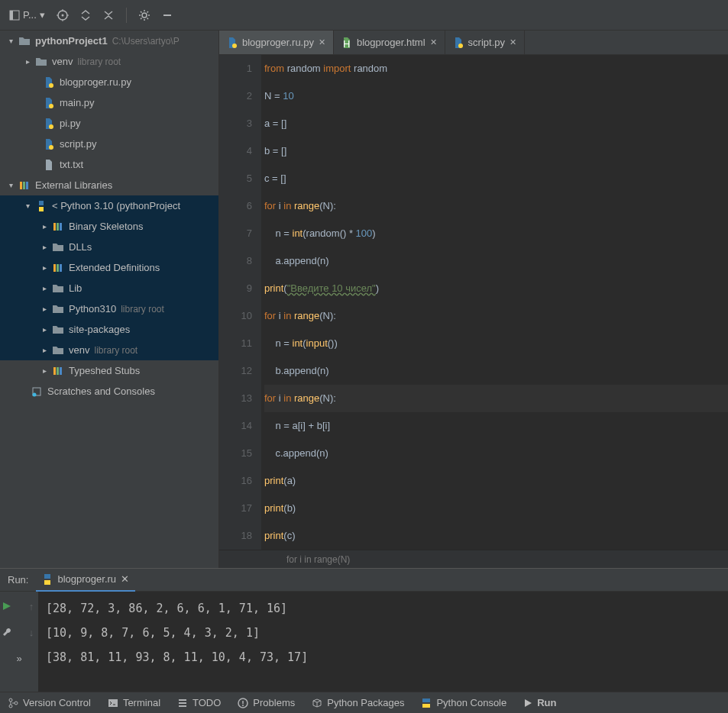 Image resolution: width=728 pixels, height=713 pixels. Describe the element at coordinates (109, 61) in the screenshot. I see `tree-folder-venv: ▸ venv library root` at that location.